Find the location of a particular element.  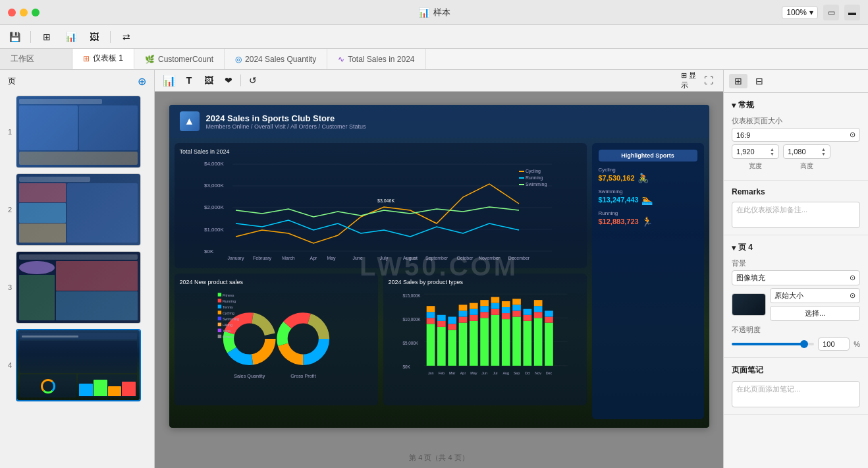

sport-running: Running $12,883,723 🏃 is located at coordinates (648, 219).